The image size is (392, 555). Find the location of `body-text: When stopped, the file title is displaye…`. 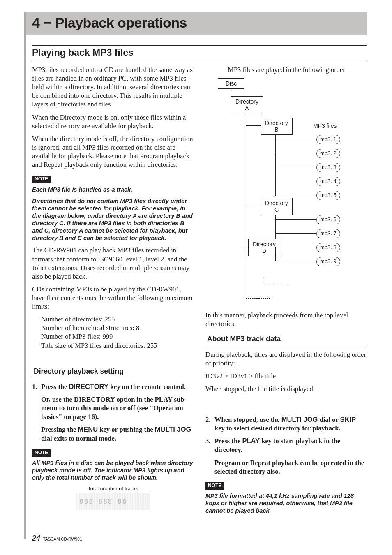

body-text: When stopped, the file title is displaye… is located at coordinates (286, 389).